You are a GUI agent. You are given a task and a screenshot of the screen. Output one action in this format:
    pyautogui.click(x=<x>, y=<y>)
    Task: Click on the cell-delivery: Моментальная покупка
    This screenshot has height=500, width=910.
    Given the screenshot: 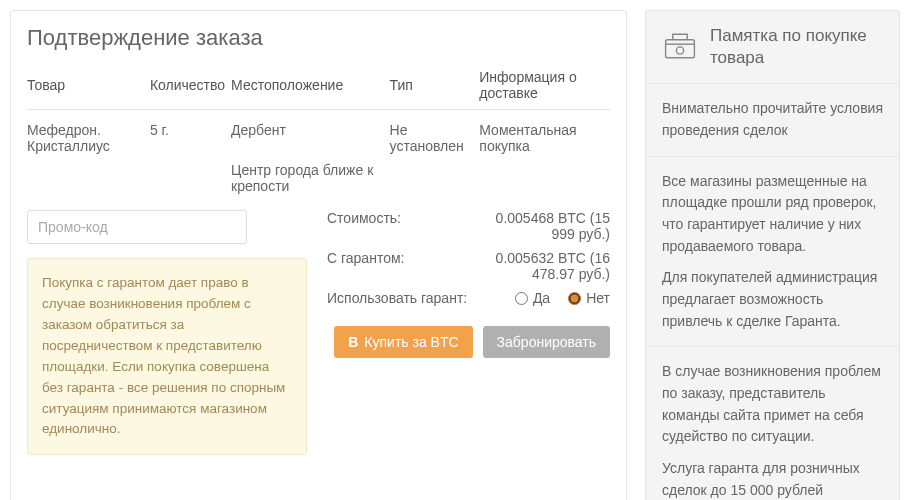 What is the action you would take?
    pyautogui.click(x=544, y=158)
    